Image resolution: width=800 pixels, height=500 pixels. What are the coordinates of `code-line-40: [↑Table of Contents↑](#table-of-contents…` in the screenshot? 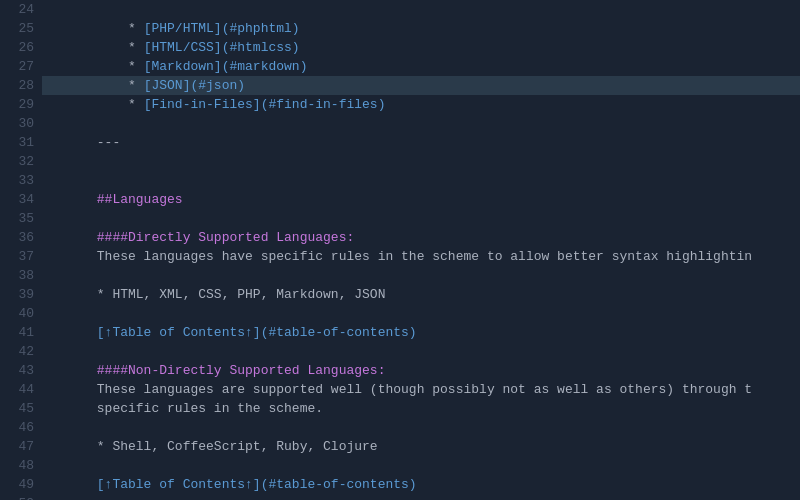 It's located at (421, 314).